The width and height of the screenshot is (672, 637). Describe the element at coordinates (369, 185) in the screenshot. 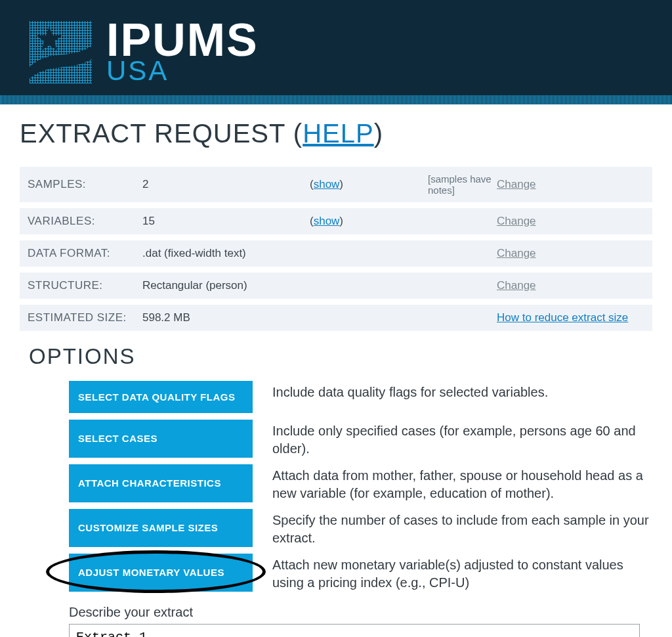

I see `samples-show: (show)` at that location.